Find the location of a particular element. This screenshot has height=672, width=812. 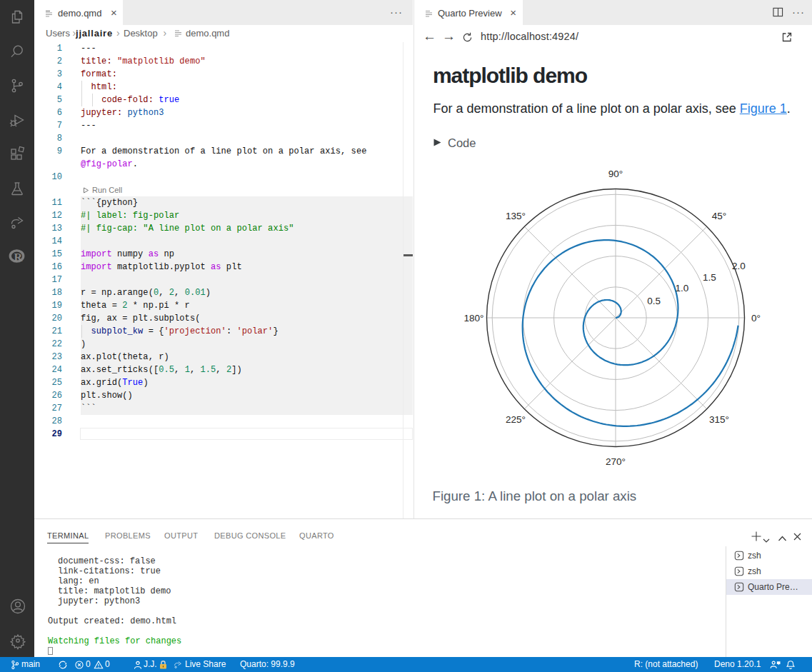

svg-text: 2.0 is located at coordinates (738, 266).